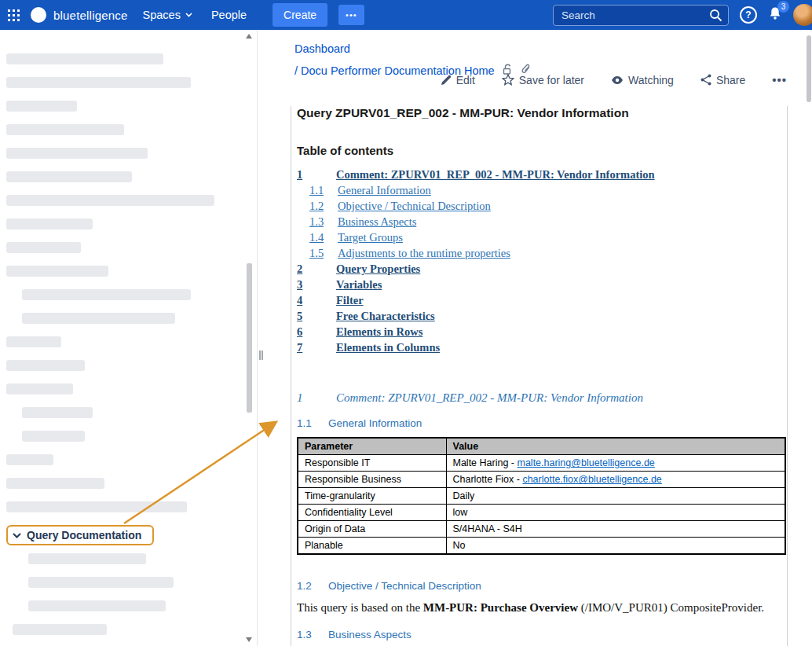  I want to click on toc-entry-link: Filter, so click(350, 300).